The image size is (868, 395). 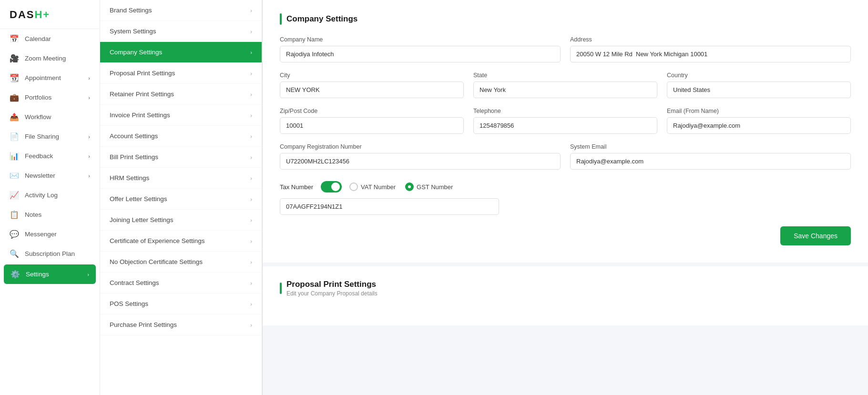 I want to click on sidebar-item-feedback: 📊 Feedback ›, so click(x=50, y=156).